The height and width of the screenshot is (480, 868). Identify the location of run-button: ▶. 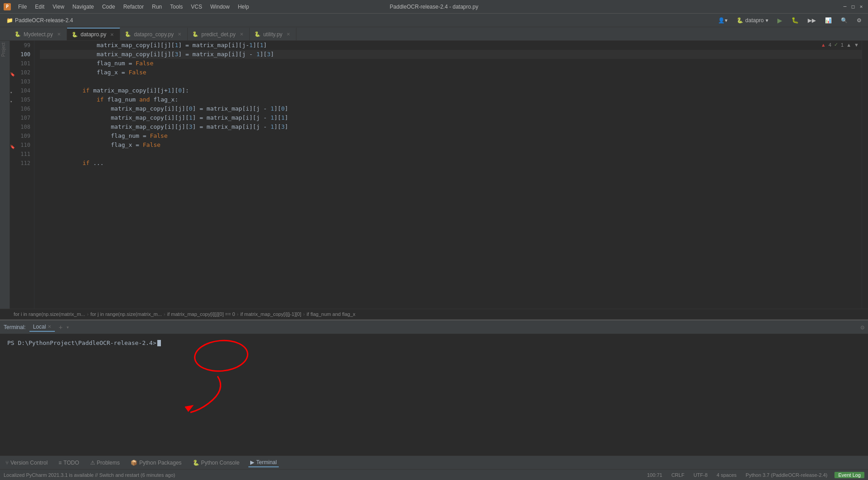
(780, 20).